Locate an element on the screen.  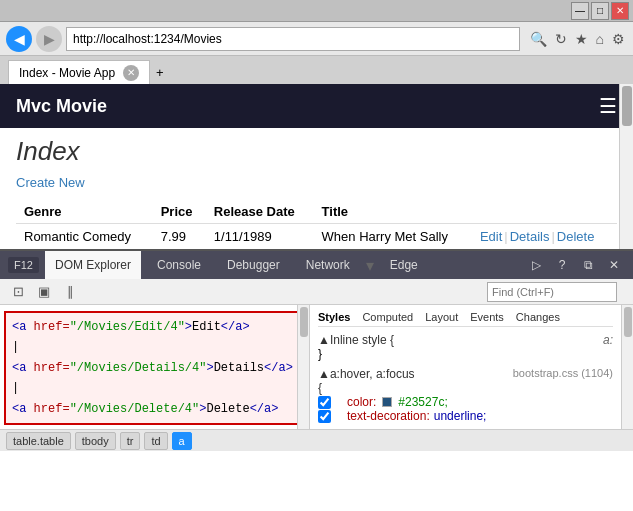
refresh-icon: ↻ is located at coordinates (561, 39).